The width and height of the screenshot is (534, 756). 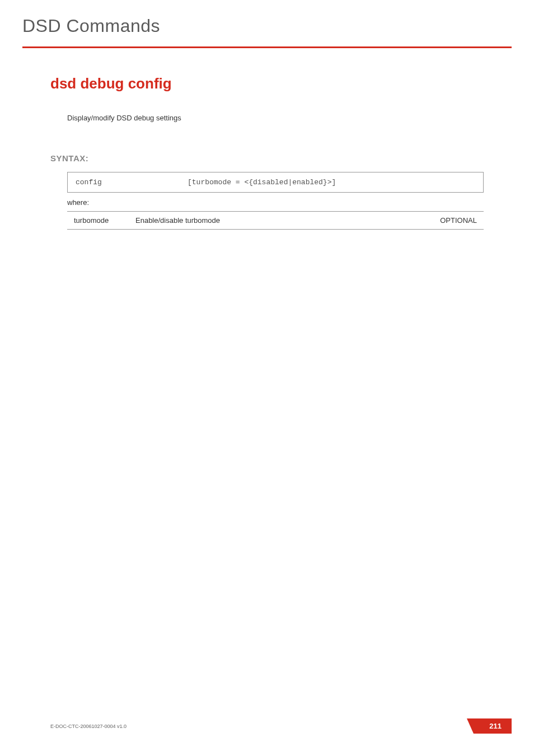 What do you see at coordinates (275, 221) in the screenshot?
I see `table-row: turbomode Enable/disable turbomode OPTIO…` at bounding box center [275, 221].